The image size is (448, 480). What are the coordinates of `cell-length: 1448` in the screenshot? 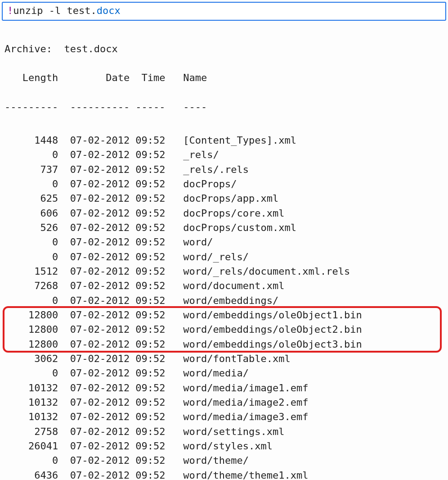 It's located at (31, 140).